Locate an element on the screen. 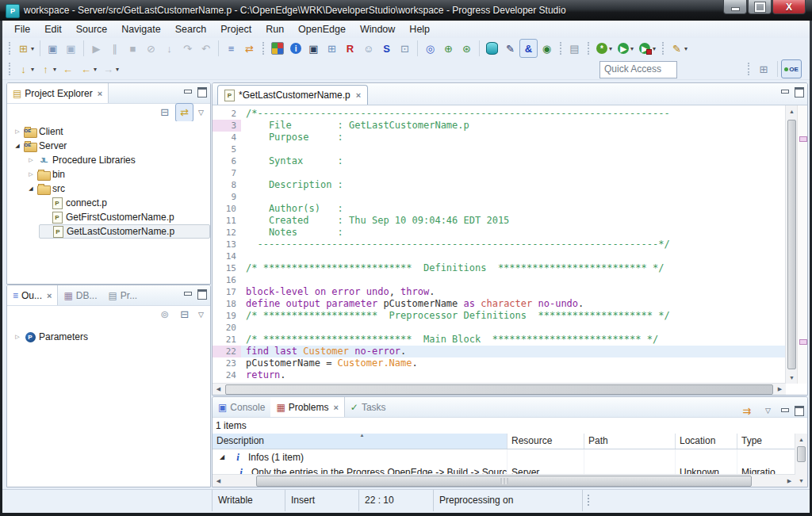  editor-minimize-icon is located at coordinates (784, 92).